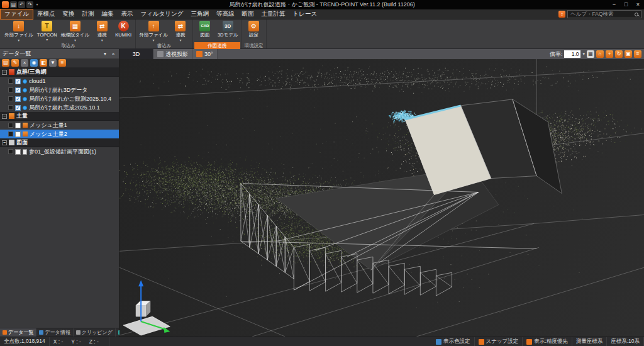  What do you see at coordinates (59, 134) in the screenshot?
I see `tree-item-mesh-volume-2: メッシュ土量2` at bounding box center [59, 134].